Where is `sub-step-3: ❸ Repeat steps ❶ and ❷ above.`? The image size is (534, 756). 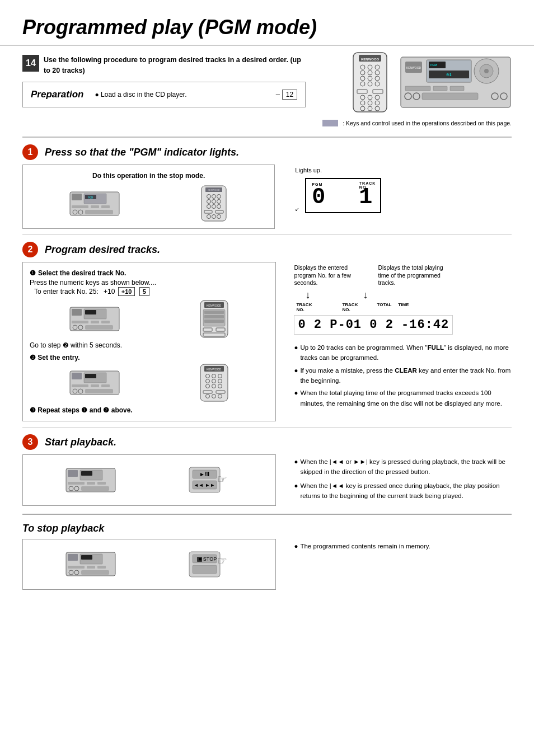 sub-step-3: ❸ Repeat steps ❶ and ❷ above. is located at coordinates (149, 410).